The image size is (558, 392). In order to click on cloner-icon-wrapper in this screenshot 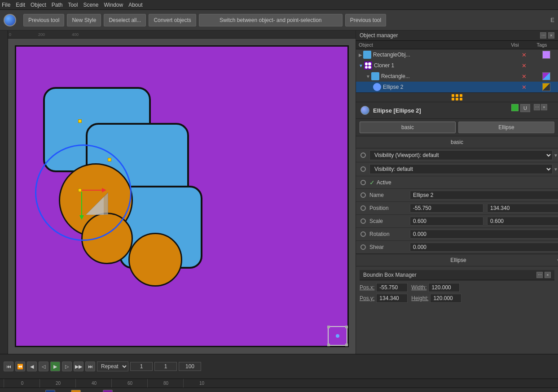, I will do `click(368, 65)`.